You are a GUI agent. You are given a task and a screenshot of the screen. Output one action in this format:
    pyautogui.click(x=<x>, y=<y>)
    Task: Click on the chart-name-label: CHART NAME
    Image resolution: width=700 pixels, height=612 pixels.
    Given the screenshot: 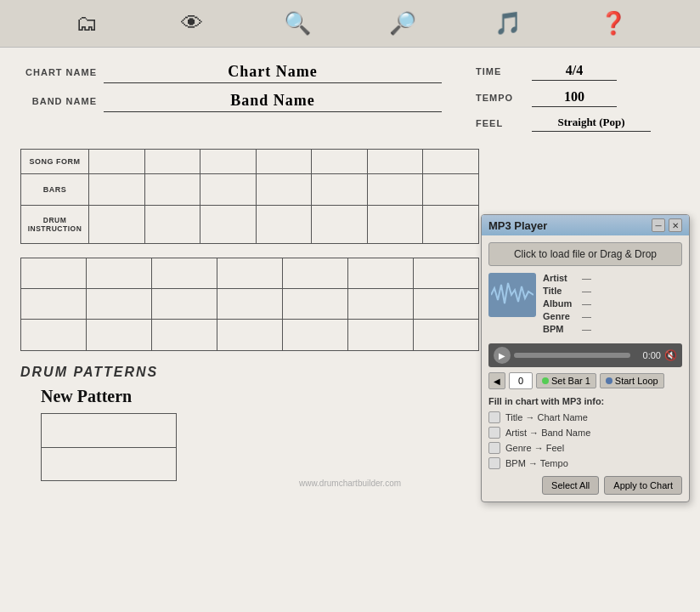 What is the action you would take?
    pyautogui.click(x=59, y=72)
    